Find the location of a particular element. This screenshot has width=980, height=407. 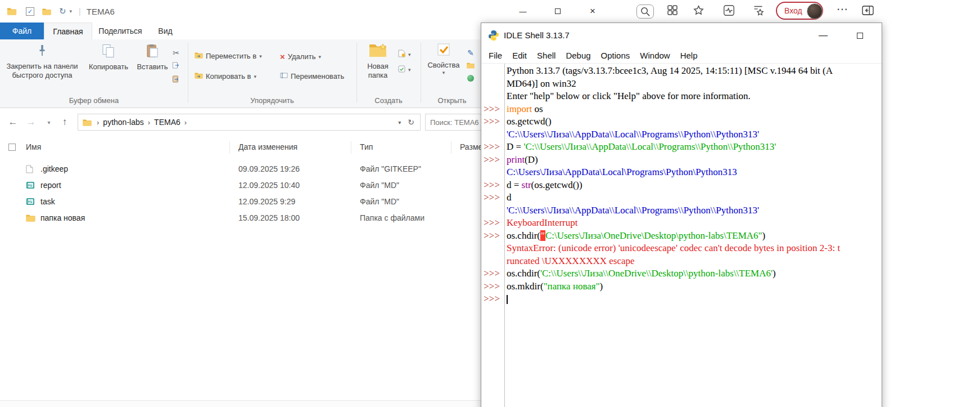

idle-menu-help: Help is located at coordinates (689, 55).